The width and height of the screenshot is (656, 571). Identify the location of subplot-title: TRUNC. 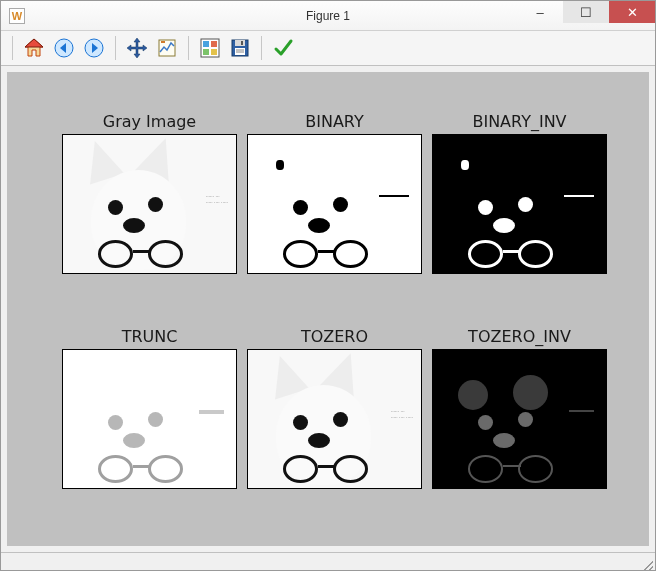
(150, 336).